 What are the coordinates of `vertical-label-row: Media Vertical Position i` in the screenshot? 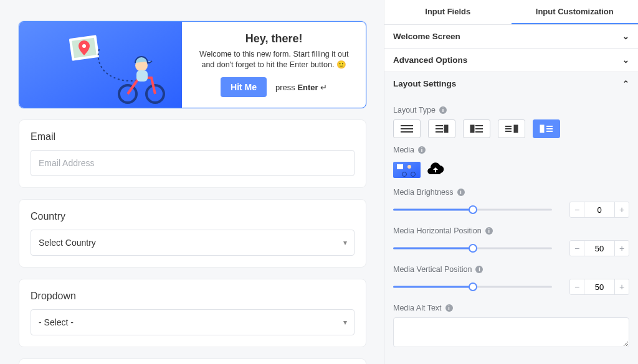 It's located at (511, 269).